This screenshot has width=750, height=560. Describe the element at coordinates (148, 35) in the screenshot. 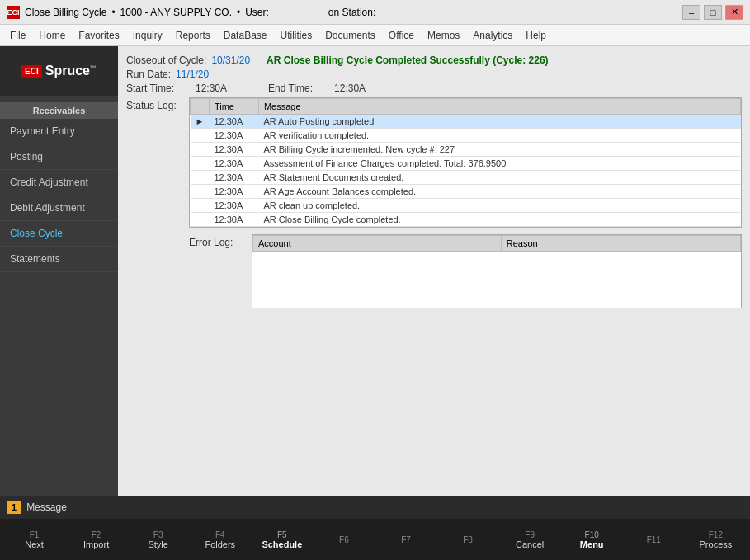

I see `menu-inquiry: Inquiry` at that location.